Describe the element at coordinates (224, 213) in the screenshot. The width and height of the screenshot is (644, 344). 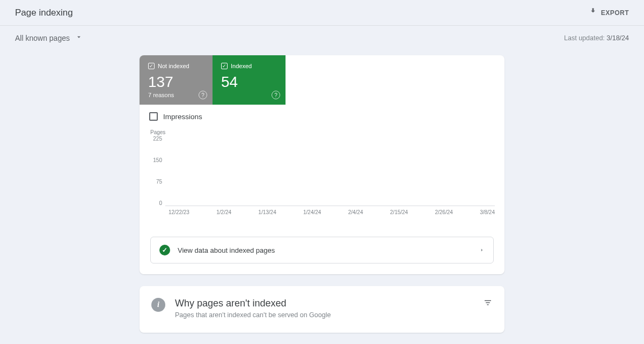
I see `x-tick: 1/2/24` at that location.